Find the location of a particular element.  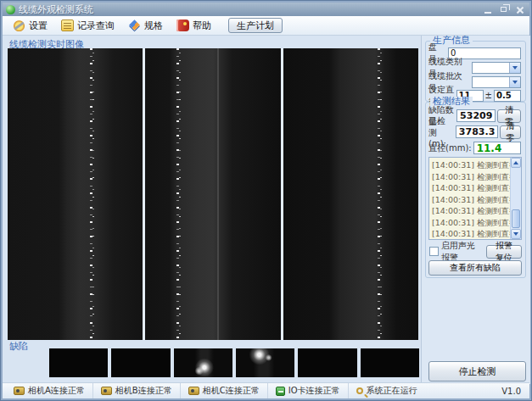

defect-strip-label: 缺陷 is located at coordinates (19, 346).